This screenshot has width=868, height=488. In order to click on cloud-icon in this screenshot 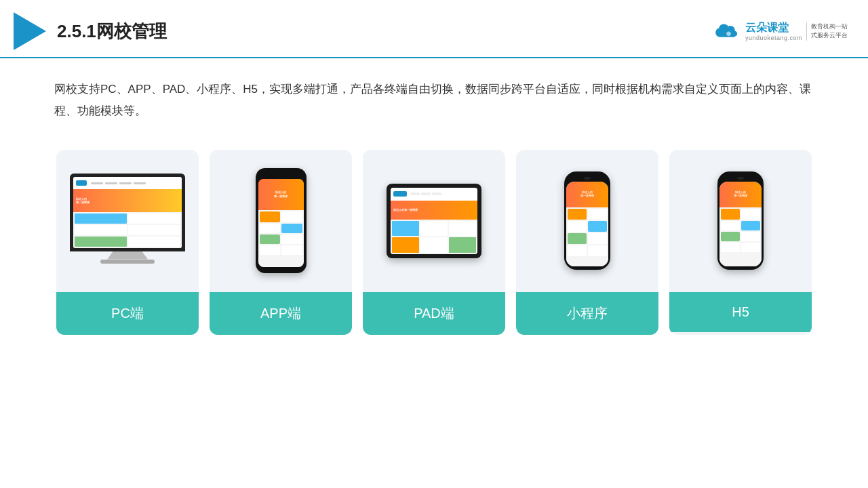, I will do `click(727, 31)`.